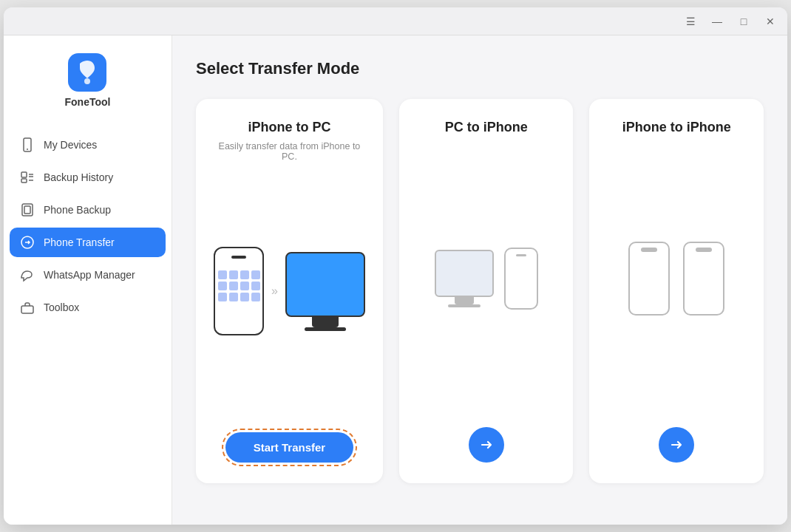  I want to click on minimize-button: —, so click(717, 21).